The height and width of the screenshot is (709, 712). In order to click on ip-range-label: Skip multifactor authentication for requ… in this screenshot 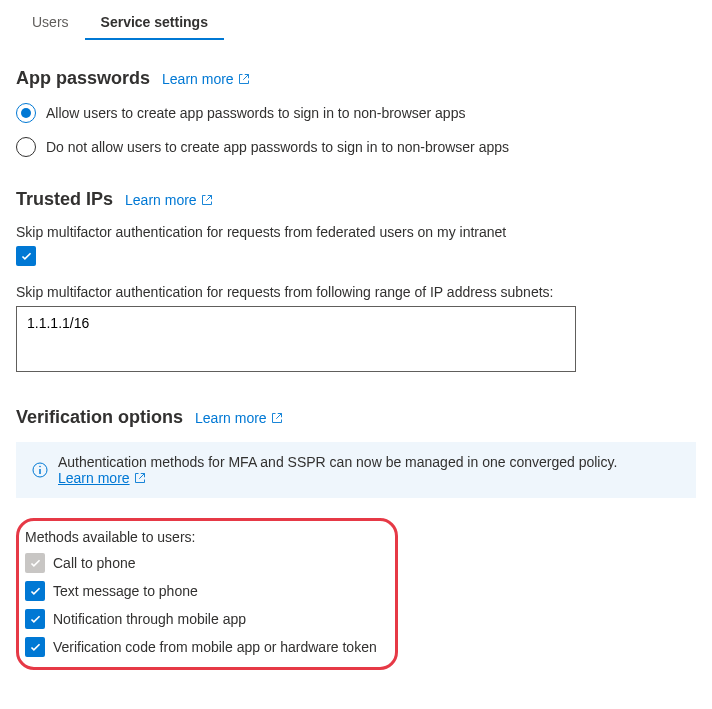, I will do `click(356, 292)`.